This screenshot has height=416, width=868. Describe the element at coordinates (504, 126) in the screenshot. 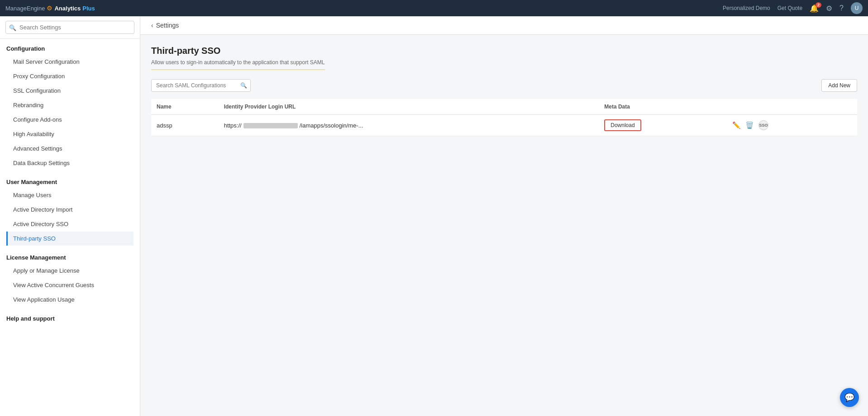

I see `table-row: adssp https:///iamapps/ssologin/me-... D…` at that location.